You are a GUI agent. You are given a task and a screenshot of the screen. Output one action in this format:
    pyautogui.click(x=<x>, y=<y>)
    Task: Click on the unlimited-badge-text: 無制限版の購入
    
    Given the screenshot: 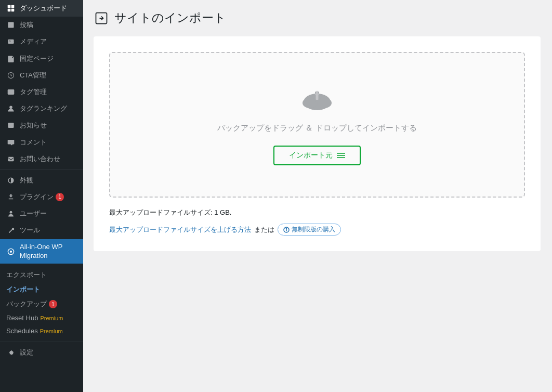 What is the action you would take?
    pyautogui.click(x=313, y=230)
    